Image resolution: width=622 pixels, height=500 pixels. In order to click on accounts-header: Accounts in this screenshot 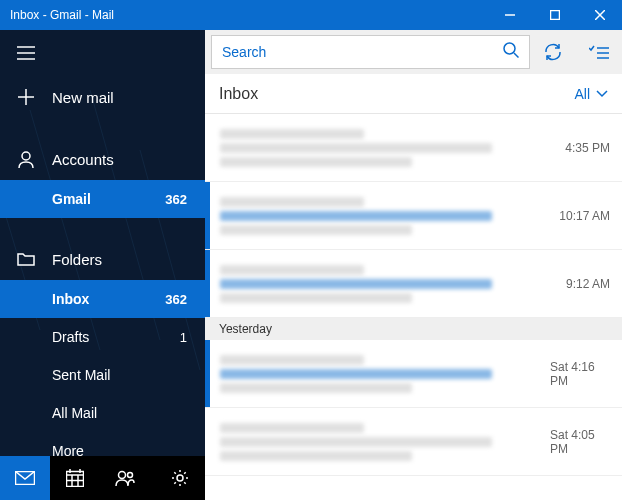, I will do `click(102, 159)`.